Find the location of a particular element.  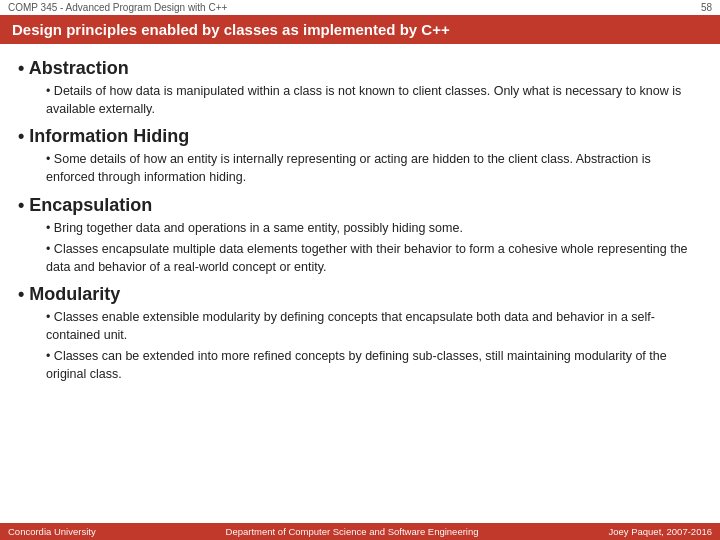

slide-number: 58 is located at coordinates (706, 8).